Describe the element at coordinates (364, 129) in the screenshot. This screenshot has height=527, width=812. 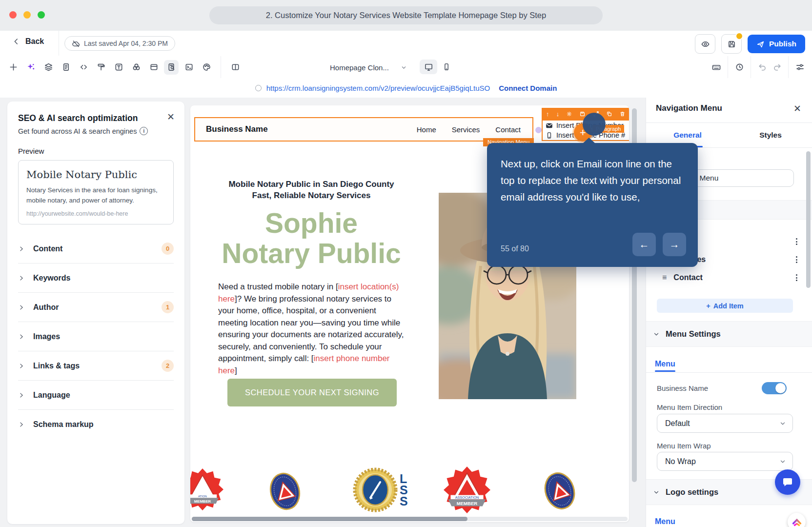
I see `site-header-selected: Business Name Home Services Contact` at that location.